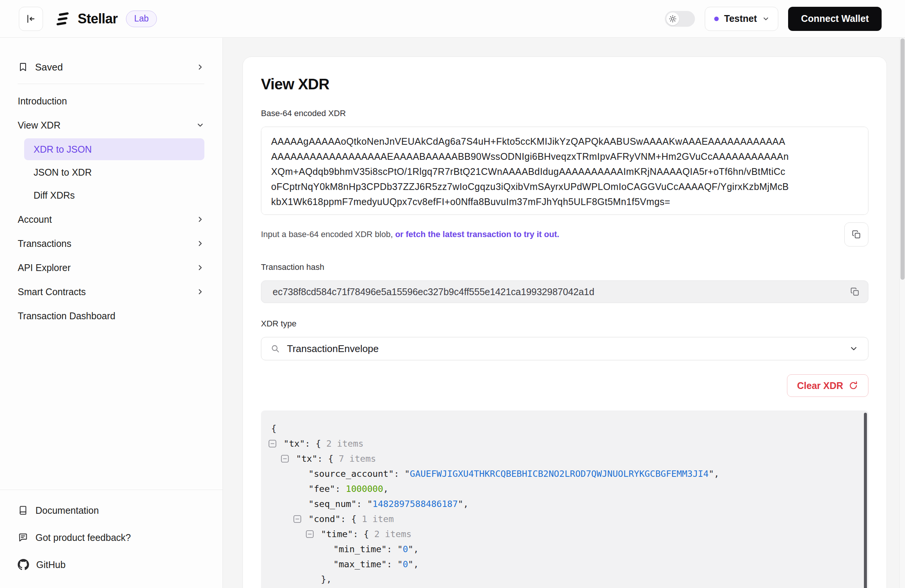 The width and height of the screenshot is (905, 588). Describe the element at coordinates (97, 19) in the screenshot. I see `brand-name: Stellar` at that location.